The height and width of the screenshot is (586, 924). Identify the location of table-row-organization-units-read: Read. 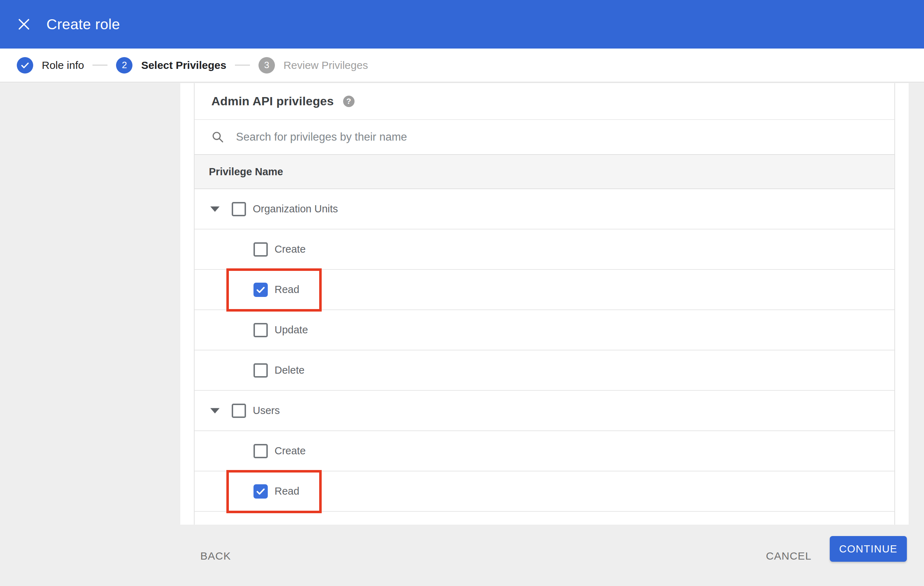
(544, 290).